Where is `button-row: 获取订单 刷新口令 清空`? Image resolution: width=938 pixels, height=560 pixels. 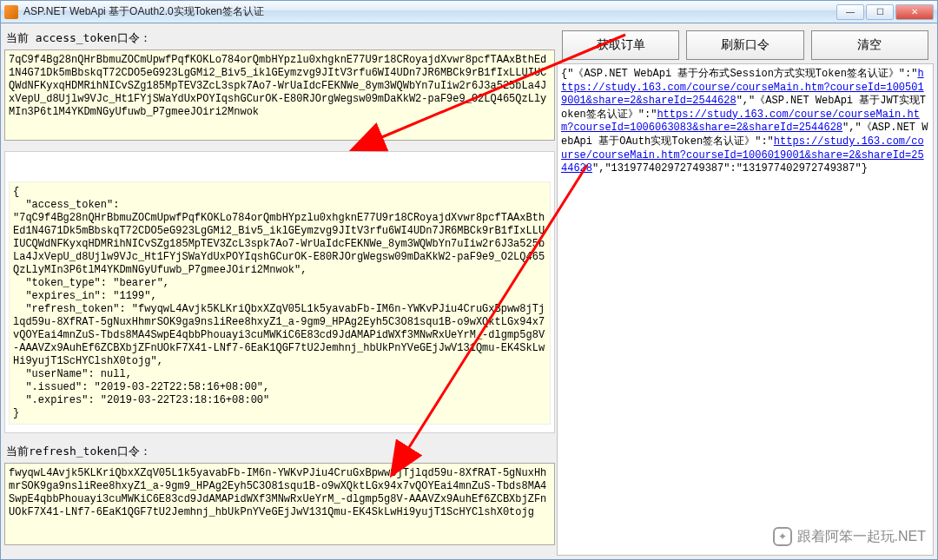 button-row: 获取订单 刷新口令 清空 is located at coordinates (745, 44).